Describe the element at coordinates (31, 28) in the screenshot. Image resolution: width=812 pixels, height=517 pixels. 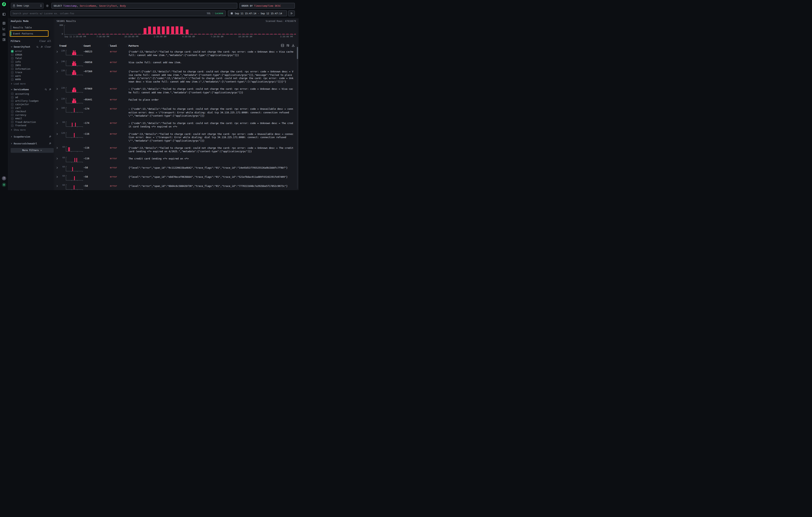
I see `mode-results-table: Results Table` at that location.